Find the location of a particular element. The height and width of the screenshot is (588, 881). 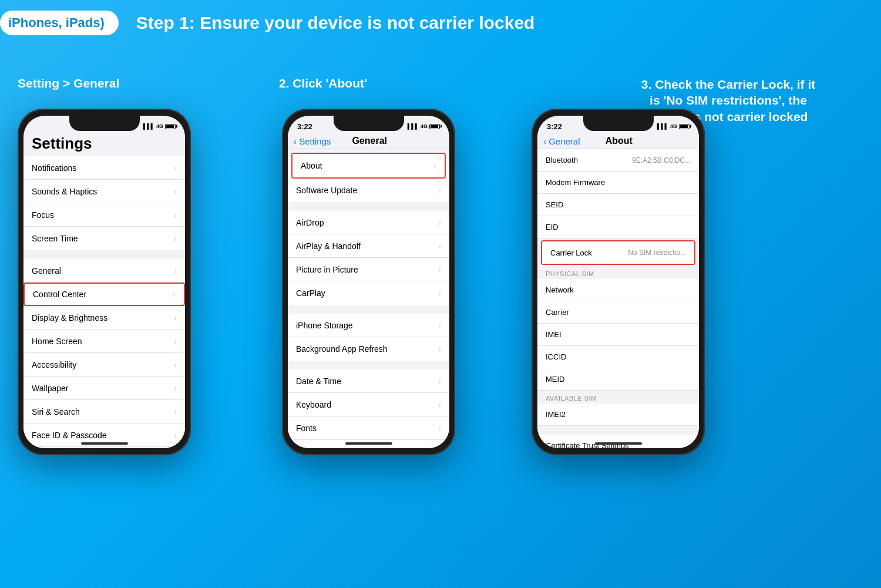

list-item: Emergency SOS › is located at coordinates (105, 448).